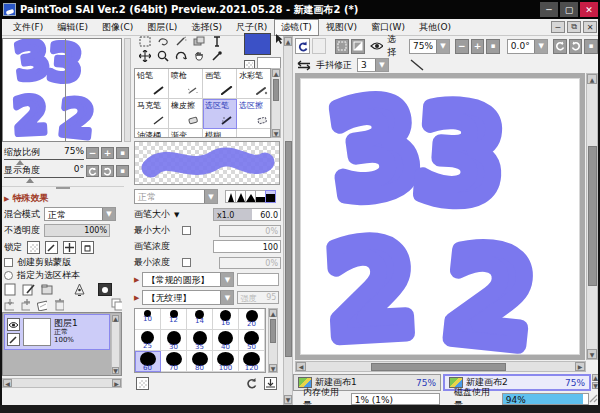  What do you see at coordinates (174, 340) in the screenshot?
I see `preset-30: 30` at bounding box center [174, 340].